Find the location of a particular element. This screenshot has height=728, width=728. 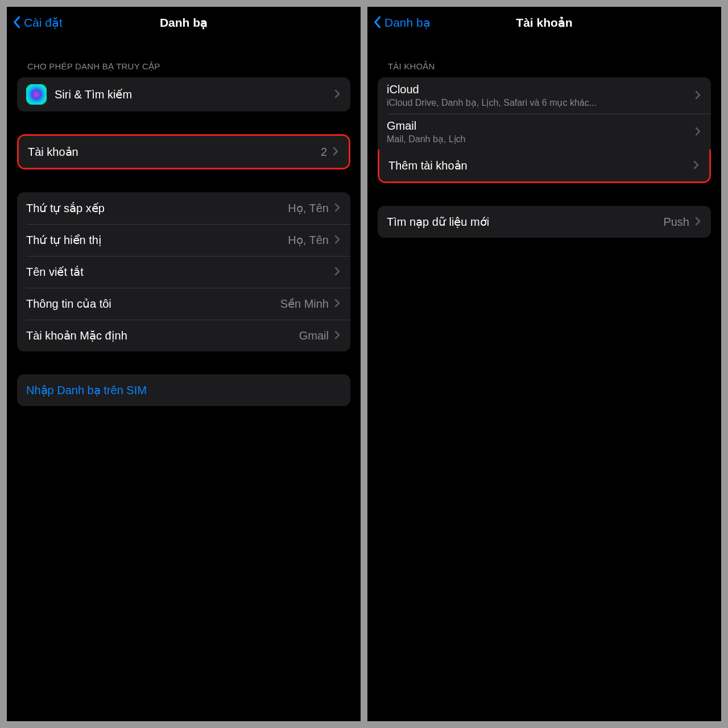

row-gmail: Gmail Mail, Danh bạ, Lịch is located at coordinates (544, 132).